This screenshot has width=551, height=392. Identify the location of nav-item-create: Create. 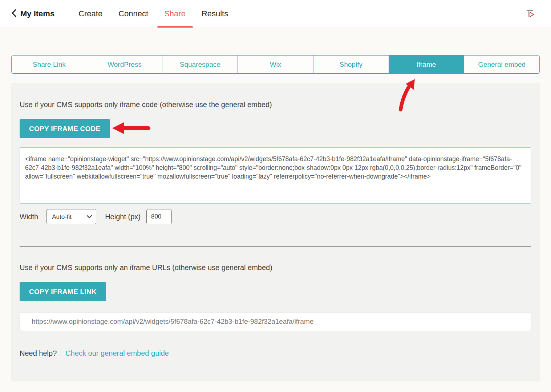
(90, 14).